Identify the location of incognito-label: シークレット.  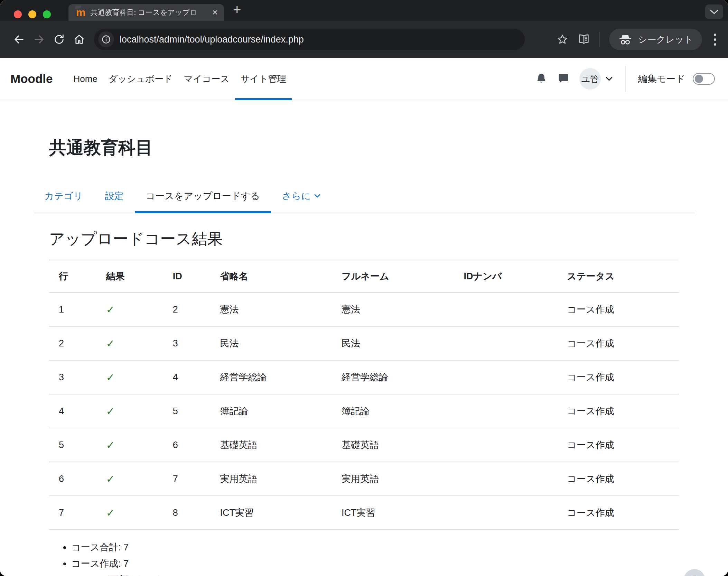
(666, 39).